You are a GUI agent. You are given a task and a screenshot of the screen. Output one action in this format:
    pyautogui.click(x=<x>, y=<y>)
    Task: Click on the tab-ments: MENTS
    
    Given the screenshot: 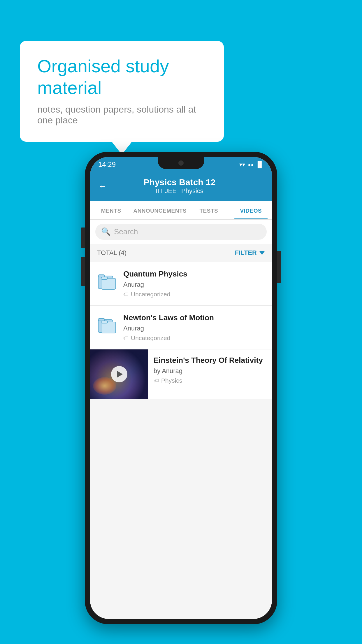 What is the action you would take?
    pyautogui.click(x=111, y=210)
    